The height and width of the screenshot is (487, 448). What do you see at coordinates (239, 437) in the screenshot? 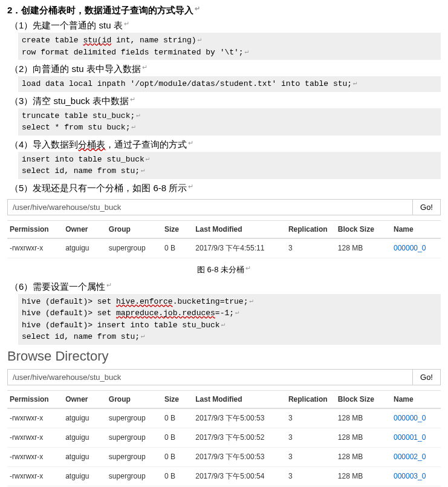
I see `cell-mod: 2017/9/3 下午5:00:52` at bounding box center [239, 437].